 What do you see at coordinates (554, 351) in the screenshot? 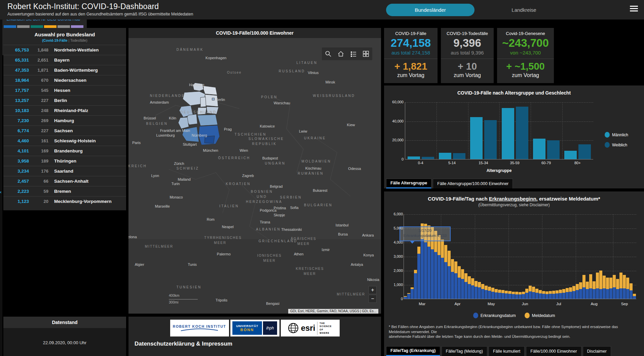
I see `daily-tab: Fälle/100.000 Einwohner` at bounding box center [554, 351].